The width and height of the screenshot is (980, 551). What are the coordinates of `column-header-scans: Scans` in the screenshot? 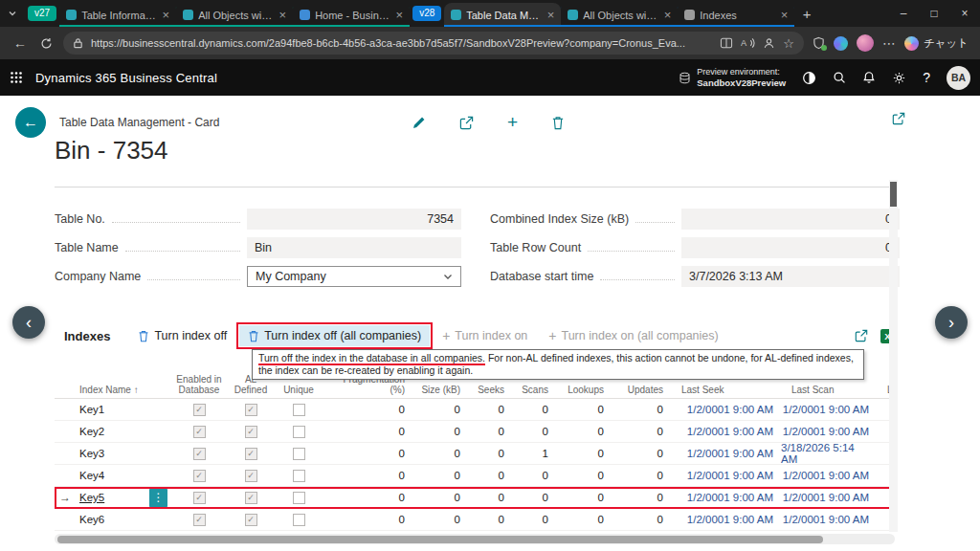 It's located at (530, 390).